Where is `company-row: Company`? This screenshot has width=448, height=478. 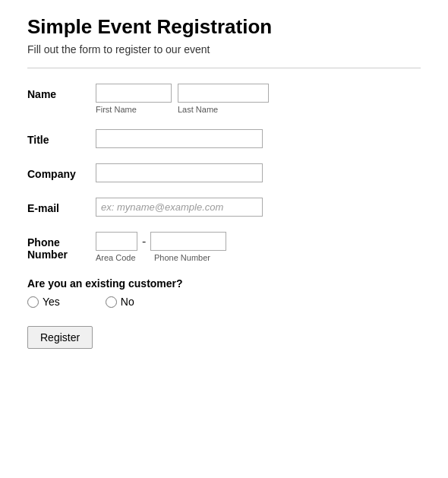
company-row: Company is located at coordinates (224, 173).